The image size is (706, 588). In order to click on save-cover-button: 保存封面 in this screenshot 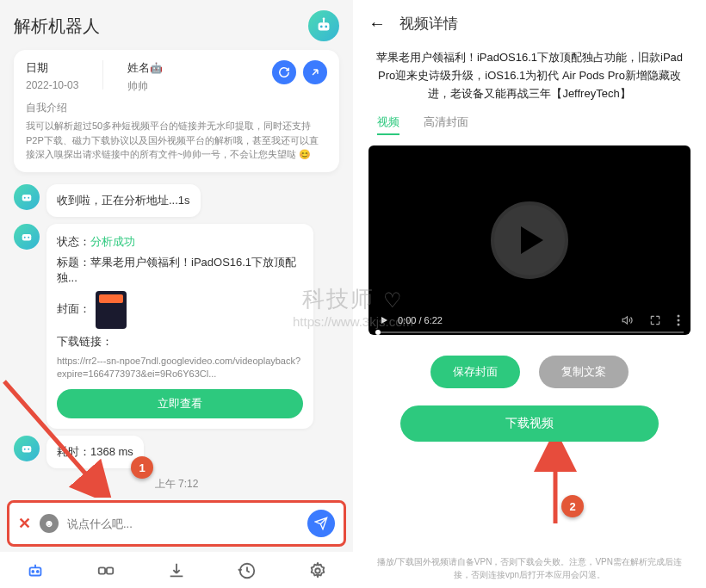, I will do `click(475, 372)`.